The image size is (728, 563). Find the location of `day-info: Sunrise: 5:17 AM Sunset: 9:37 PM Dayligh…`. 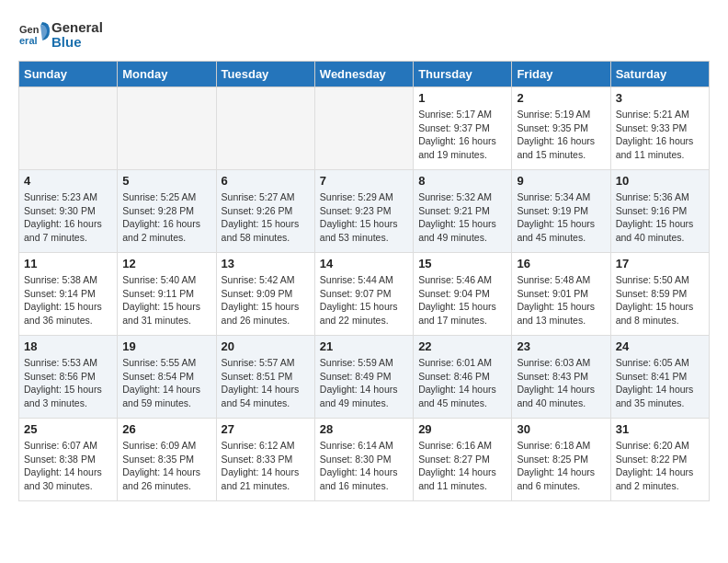

day-info: Sunrise: 5:17 AM Sunset: 9:37 PM Dayligh… is located at coordinates (462, 134).